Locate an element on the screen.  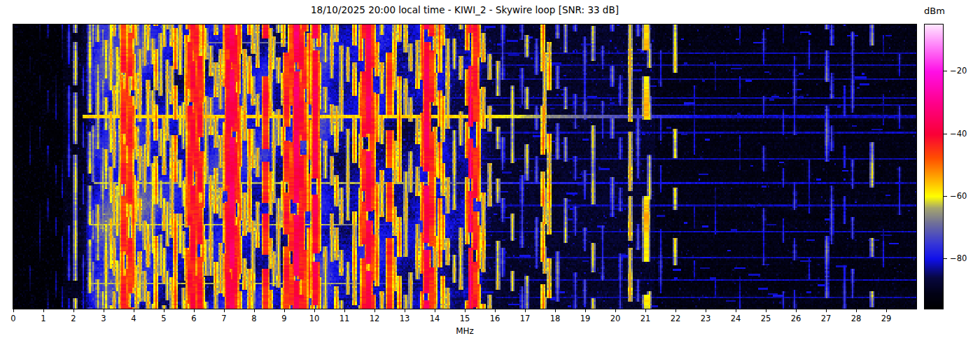
x-tick-label: 0 is located at coordinates (13, 318).